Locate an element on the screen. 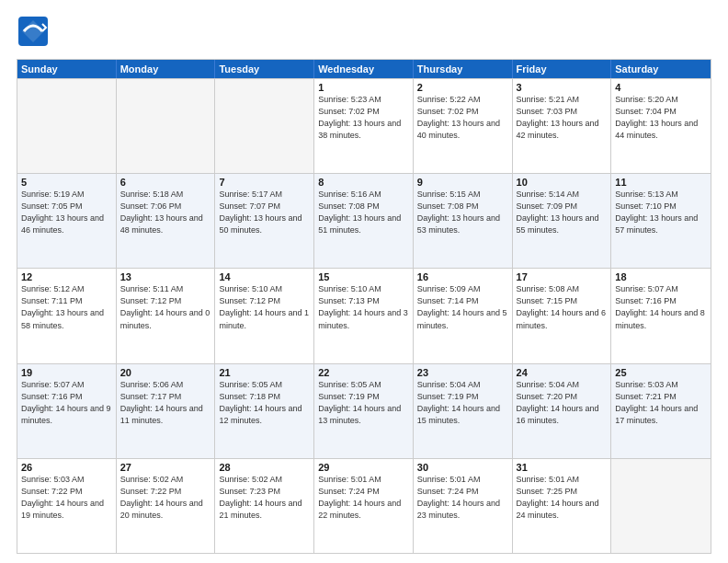  cell-detail: Sunrise: 5:10 AM Sunset: 7:13 PM Dayligh… is located at coordinates (364, 307).